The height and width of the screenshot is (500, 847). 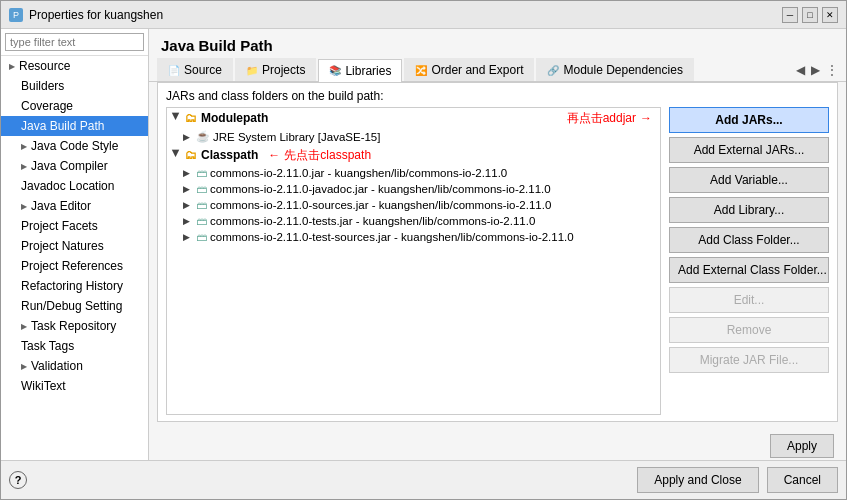 What do you see at coordinates (74, 386) in the screenshot?
I see `sidebar-item-wikitext: WikiText` at bounding box center [74, 386].